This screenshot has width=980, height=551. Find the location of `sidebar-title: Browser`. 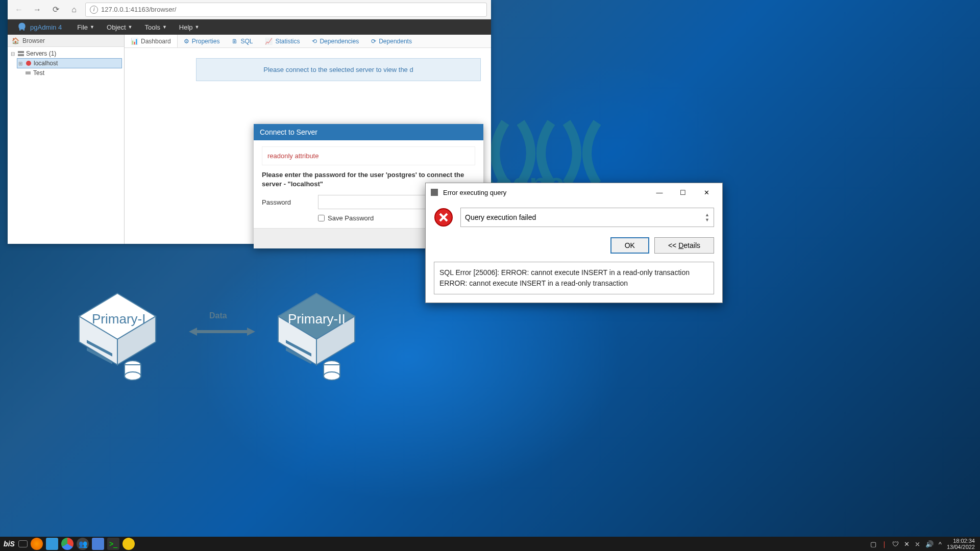

sidebar-title: Browser is located at coordinates (34, 41).